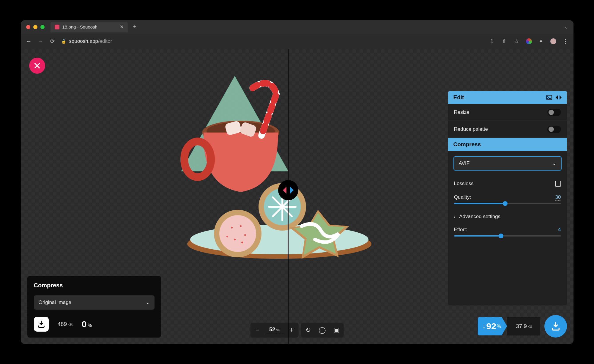 This screenshot has height=364, width=594. What do you see at coordinates (549, 97) in the screenshot?
I see `terminal-icon` at bounding box center [549, 97].